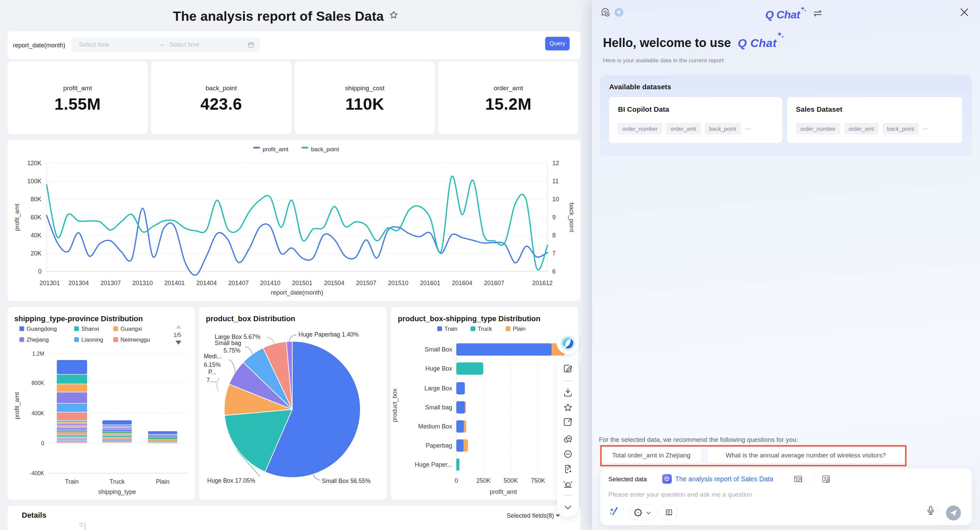  I want to click on svg-text: Medi..., so click(213, 356).